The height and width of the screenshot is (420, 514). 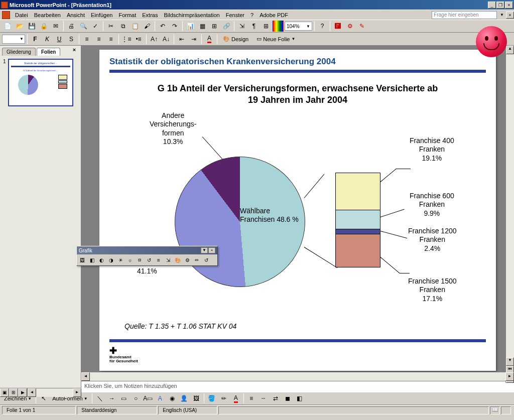 I want to click on wordart-icon: A, so click(x=160, y=398).